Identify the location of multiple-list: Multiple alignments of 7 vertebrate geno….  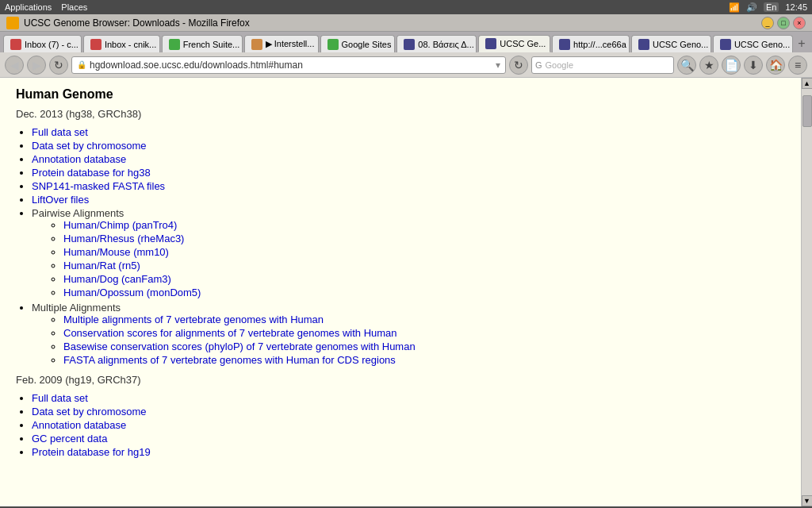
(424, 340).